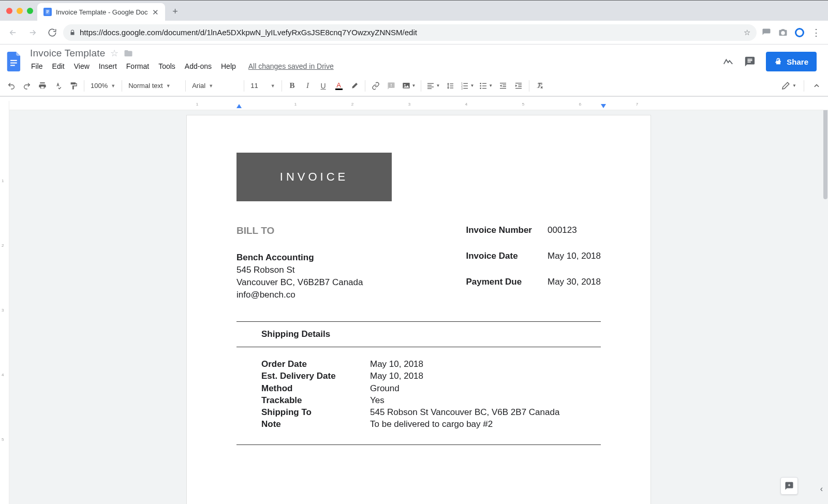 The height and width of the screenshot is (504, 828). What do you see at coordinates (103, 86) in the screenshot?
I see `zoom-combo: 100%▼` at bounding box center [103, 86].